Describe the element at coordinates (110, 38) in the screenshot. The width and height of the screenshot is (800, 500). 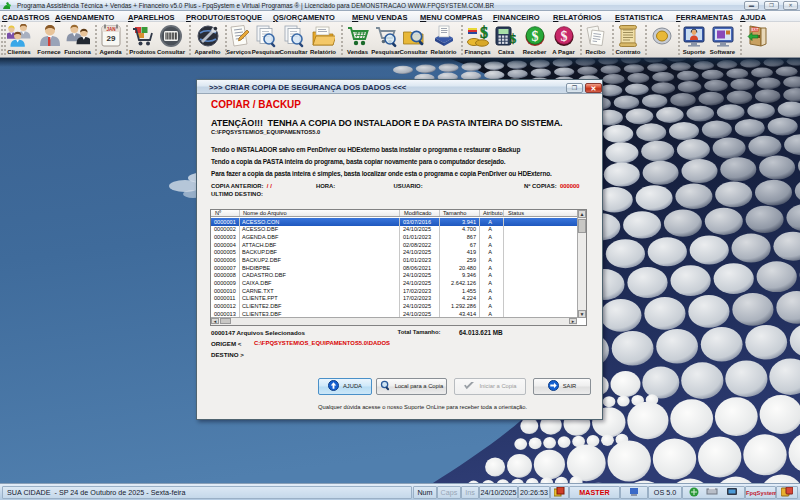
I see `svg-text: 29` at that location.